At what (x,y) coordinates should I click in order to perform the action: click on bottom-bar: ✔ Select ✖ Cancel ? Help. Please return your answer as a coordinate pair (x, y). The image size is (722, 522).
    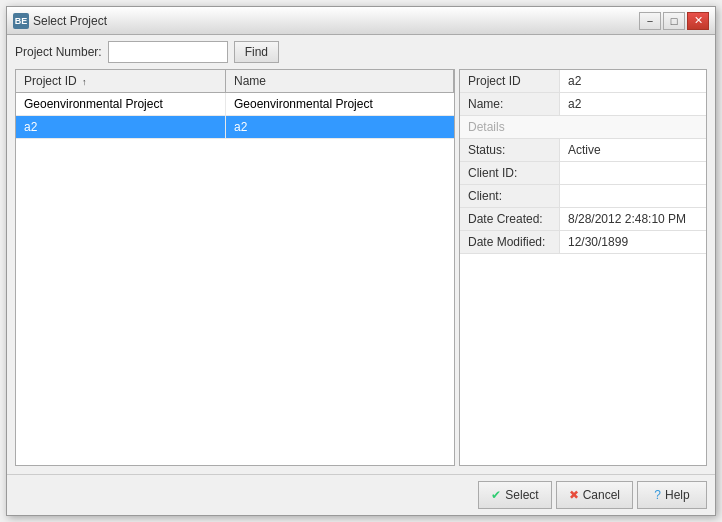
    Looking at the image, I should click on (361, 494).